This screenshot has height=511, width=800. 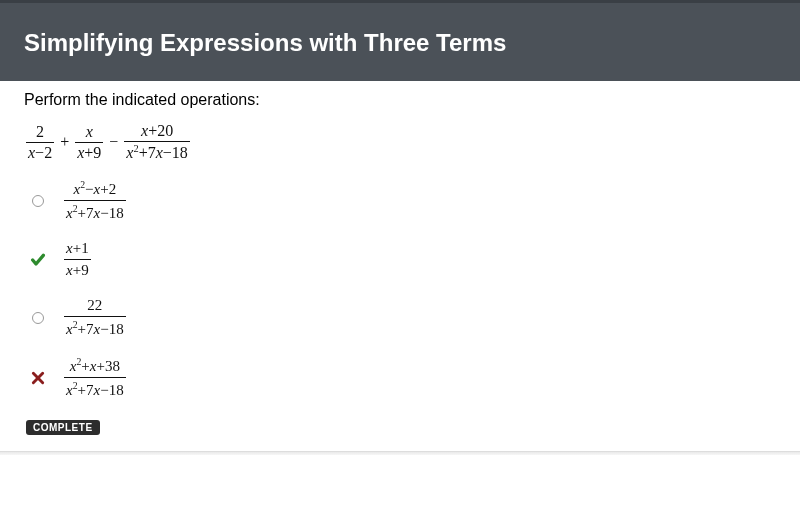 What do you see at coordinates (40, 142) in the screenshot?
I see `term-1-fraction: 2 x−2` at bounding box center [40, 142].